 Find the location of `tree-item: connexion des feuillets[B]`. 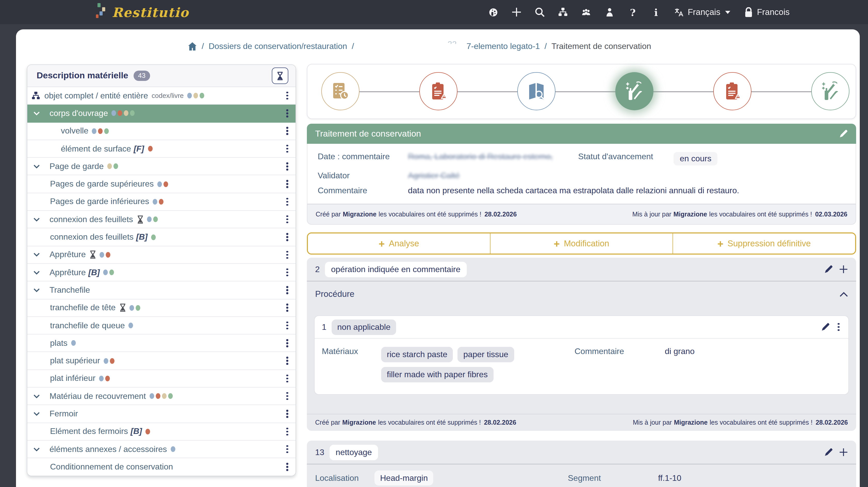

tree-item: connexion des feuillets[B] is located at coordinates (161, 237).